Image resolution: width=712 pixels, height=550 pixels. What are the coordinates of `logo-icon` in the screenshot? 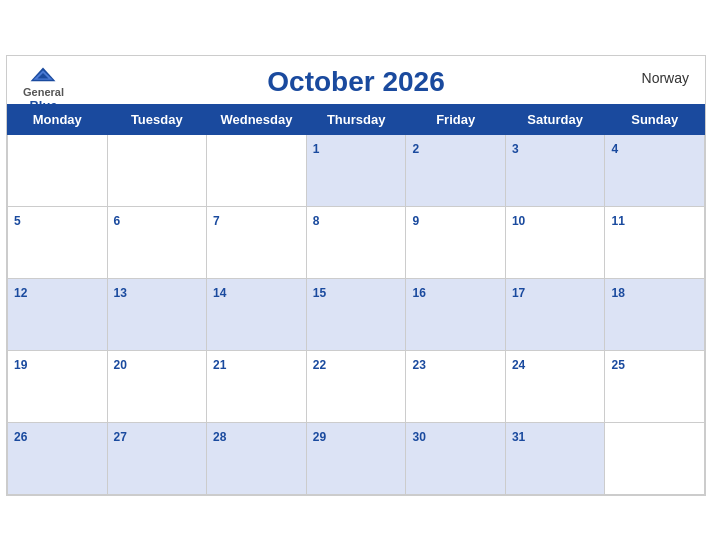 It's located at (43, 75).